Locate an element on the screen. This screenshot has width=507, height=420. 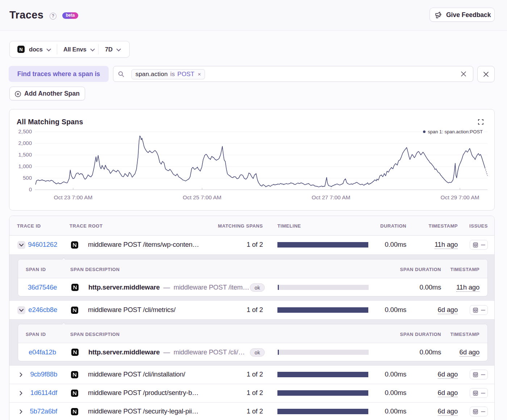
svg-text: 0 is located at coordinates (30, 189).